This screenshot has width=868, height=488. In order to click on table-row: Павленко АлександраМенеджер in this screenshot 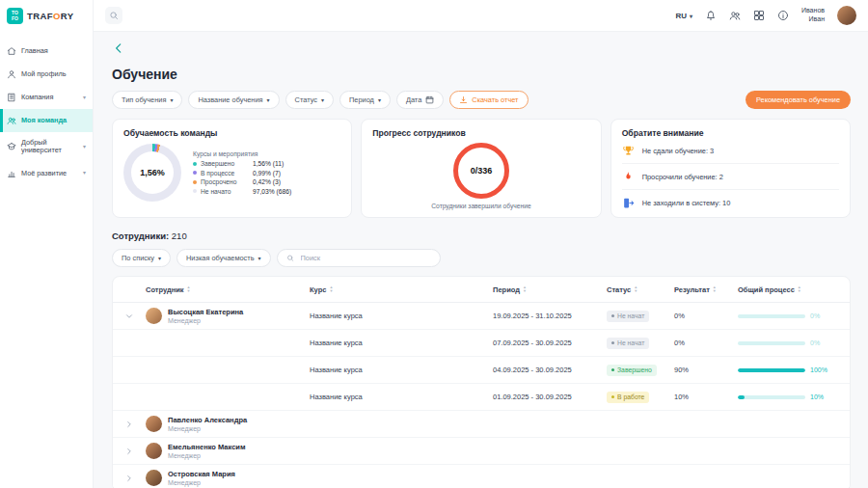, I will do `click(481, 424)`.